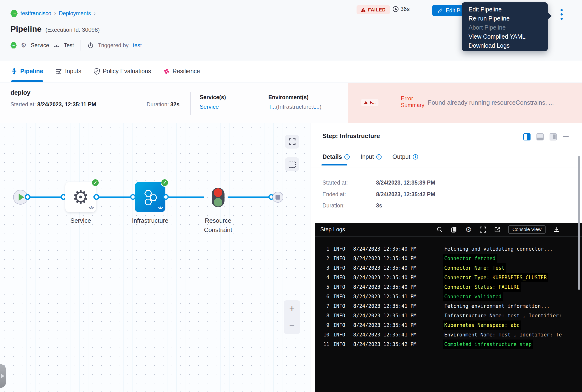  I want to click on zoom-in-button: +, so click(292, 309).